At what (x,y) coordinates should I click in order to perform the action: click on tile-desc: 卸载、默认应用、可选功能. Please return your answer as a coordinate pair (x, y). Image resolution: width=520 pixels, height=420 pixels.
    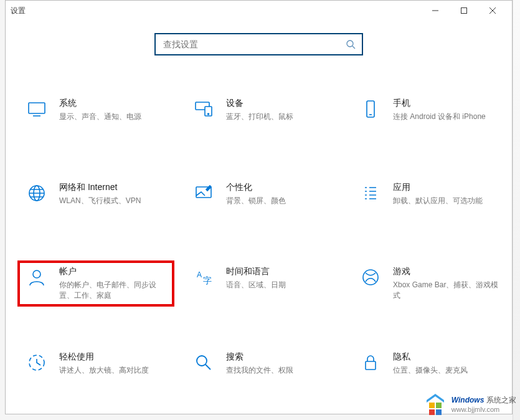
    Looking at the image, I should click on (438, 201).